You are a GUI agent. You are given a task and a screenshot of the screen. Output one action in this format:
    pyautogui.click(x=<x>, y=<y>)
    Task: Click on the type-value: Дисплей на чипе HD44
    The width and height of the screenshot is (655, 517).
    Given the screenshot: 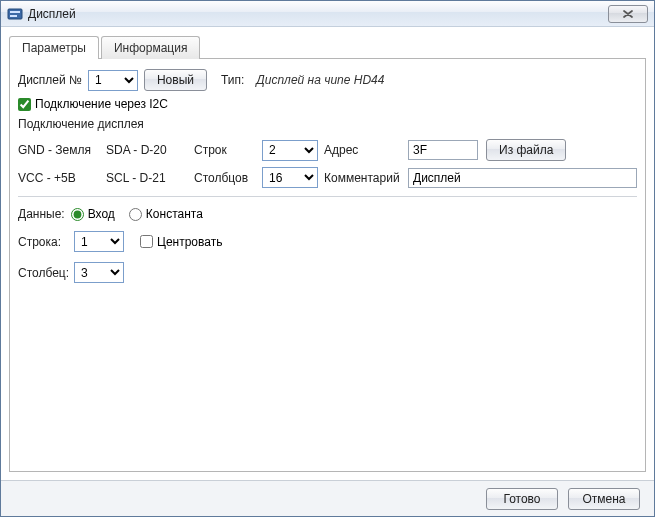 What is the action you would take?
    pyautogui.click(x=320, y=80)
    